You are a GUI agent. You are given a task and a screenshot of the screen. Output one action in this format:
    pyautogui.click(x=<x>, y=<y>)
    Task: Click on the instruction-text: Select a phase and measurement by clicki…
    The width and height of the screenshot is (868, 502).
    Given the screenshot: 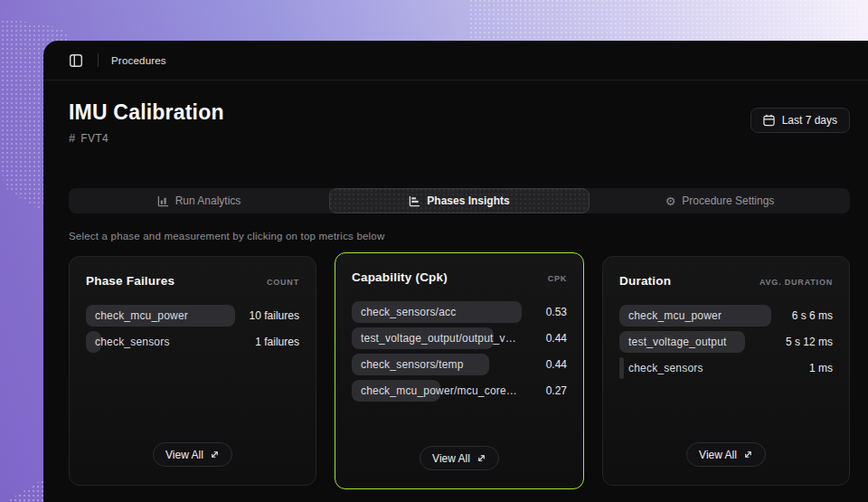 What is the action you would take?
    pyautogui.click(x=459, y=236)
    